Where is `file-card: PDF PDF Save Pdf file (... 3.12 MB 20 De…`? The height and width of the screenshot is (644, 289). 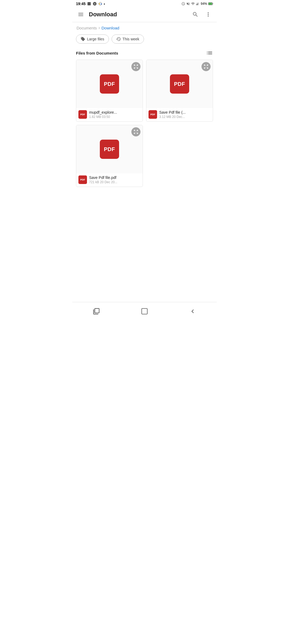
file-card: PDF PDF Save Pdf file (... 3.12 MB 20 De… is located at coordinates (180, 91).